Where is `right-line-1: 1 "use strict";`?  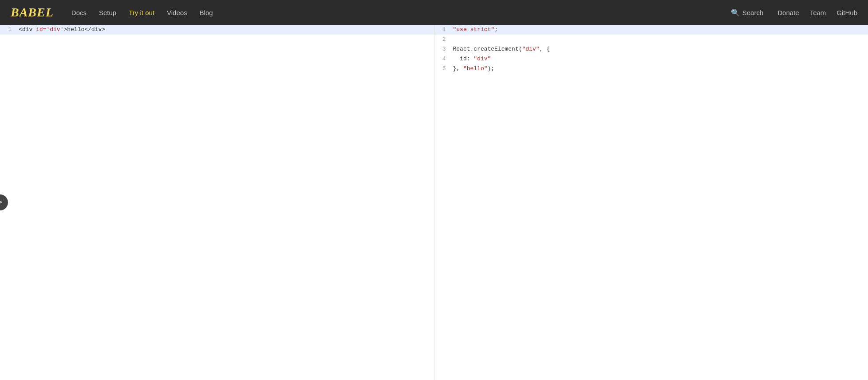 right-line-1: 1 "use strict"; is located at coordinates (651, 30).